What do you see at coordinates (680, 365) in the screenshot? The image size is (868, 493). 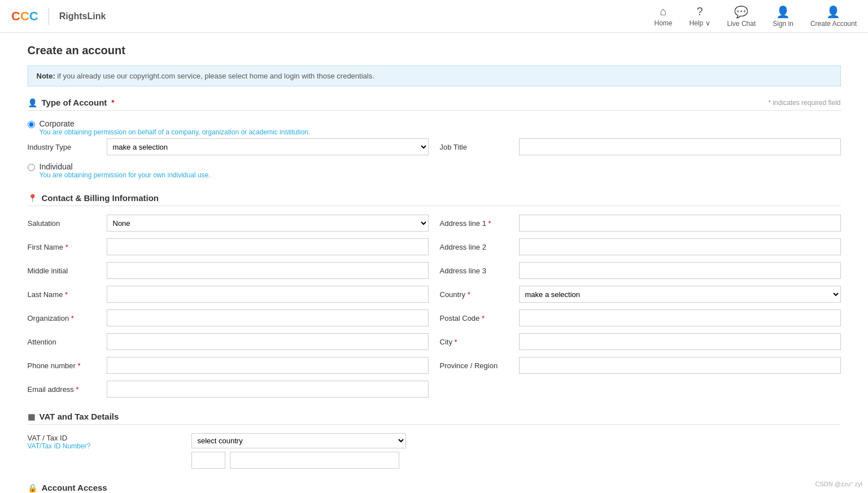 I see `province-input` at bounding box center [680, 365].